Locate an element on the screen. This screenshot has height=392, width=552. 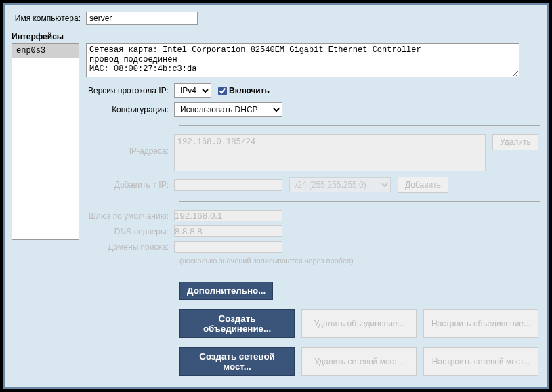
search-domains-input is located at coordinates (228, 246).